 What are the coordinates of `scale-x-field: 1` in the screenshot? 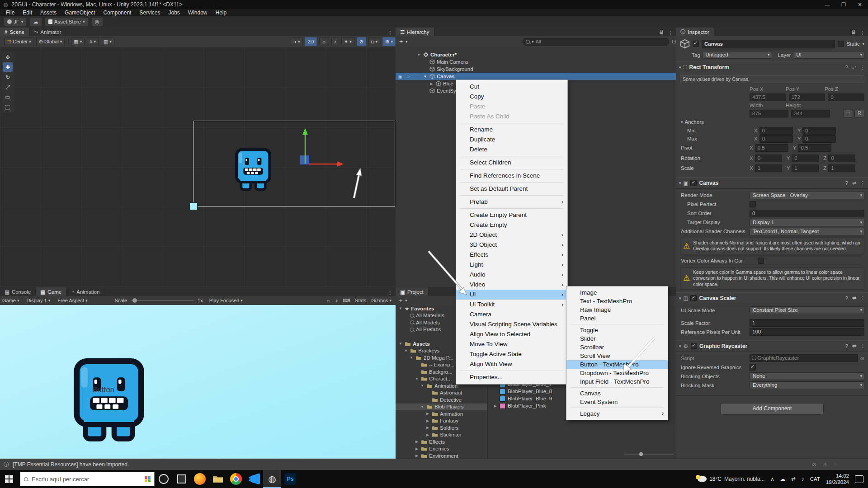 It's located at (769, 168).